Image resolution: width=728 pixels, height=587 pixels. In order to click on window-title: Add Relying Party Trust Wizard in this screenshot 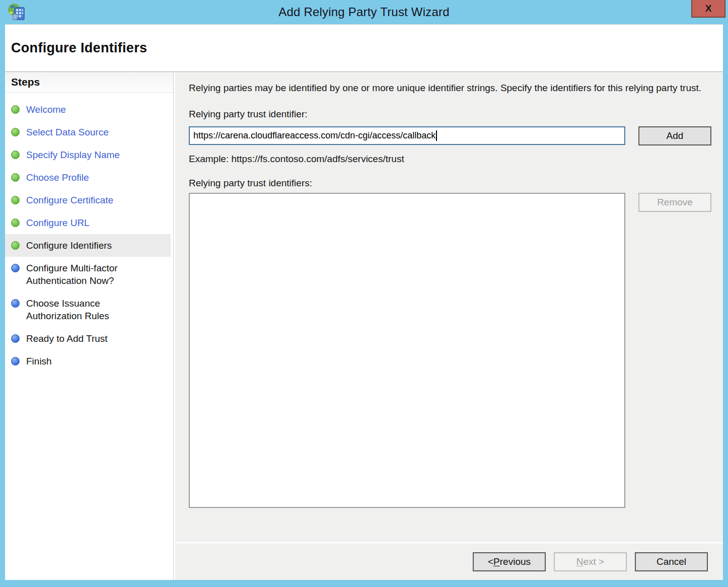, I will do `click(364, 12)`.